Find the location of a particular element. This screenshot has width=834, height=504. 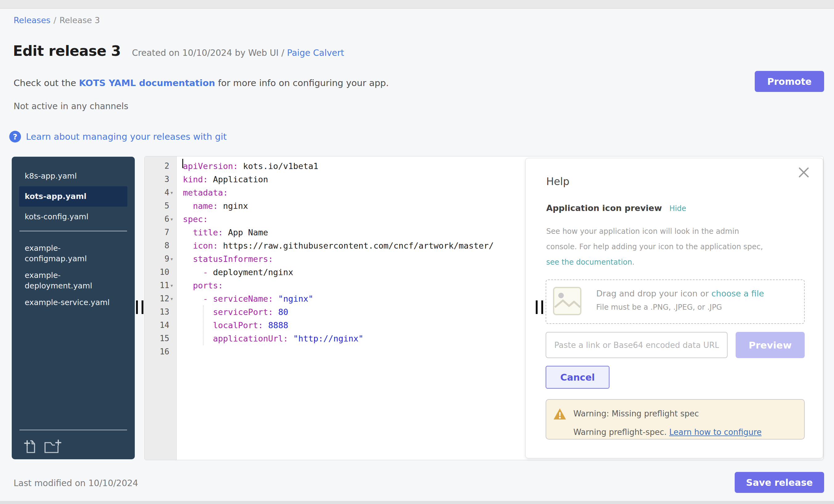

doc-link-suffix: . is located at coordinates (633, 262).